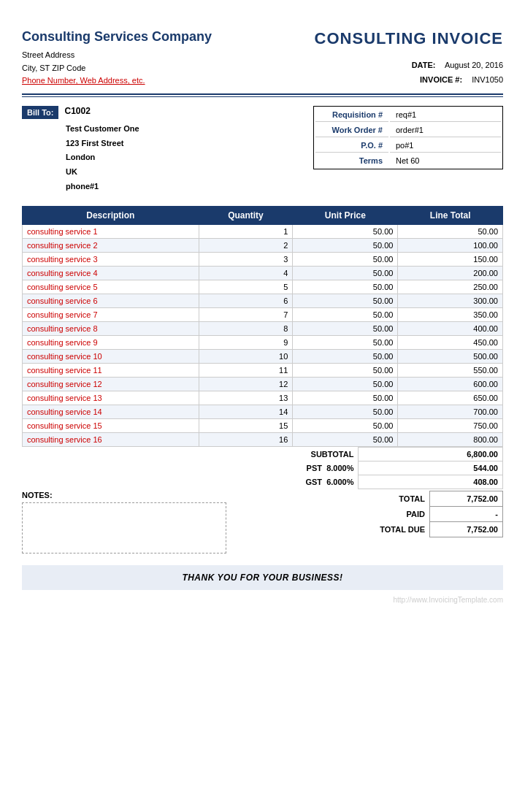  Describe the element at coordinates (263, 273) in the screenshot. I see `table-row: consulting service 4 4 50.00 200.00` at that location.